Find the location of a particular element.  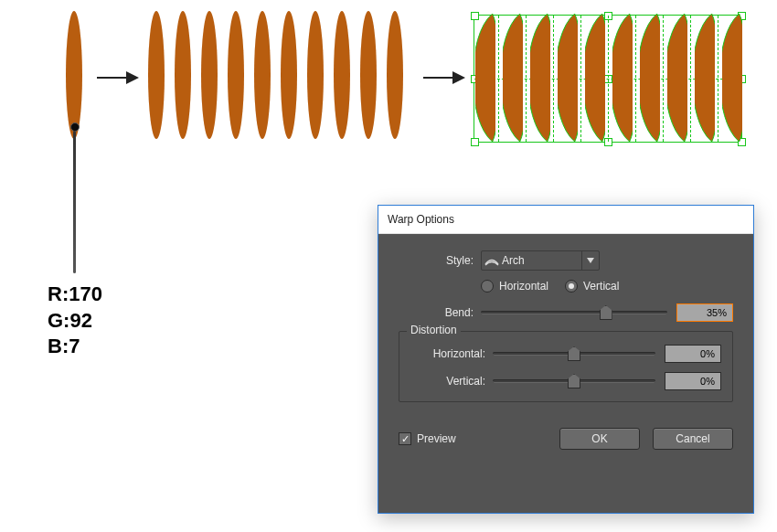

rgb-r: R:170 is located at coordinates (75, 294).